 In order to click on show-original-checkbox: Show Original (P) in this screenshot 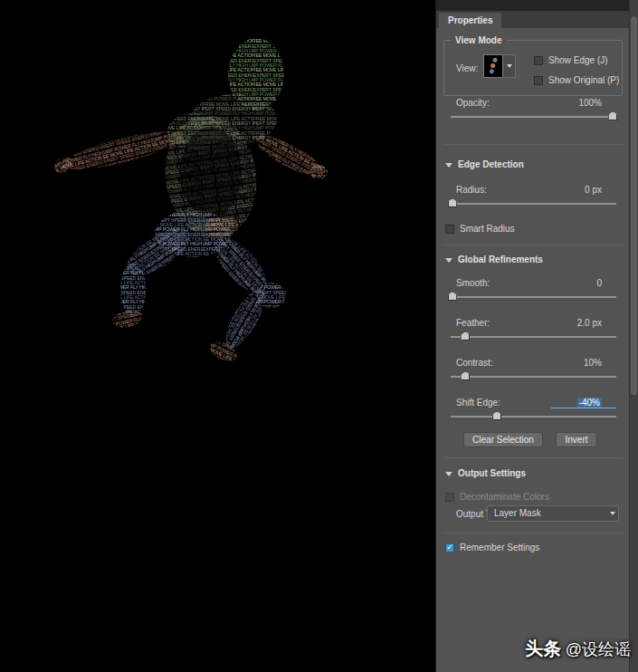, I will do `click(576, 80)`.